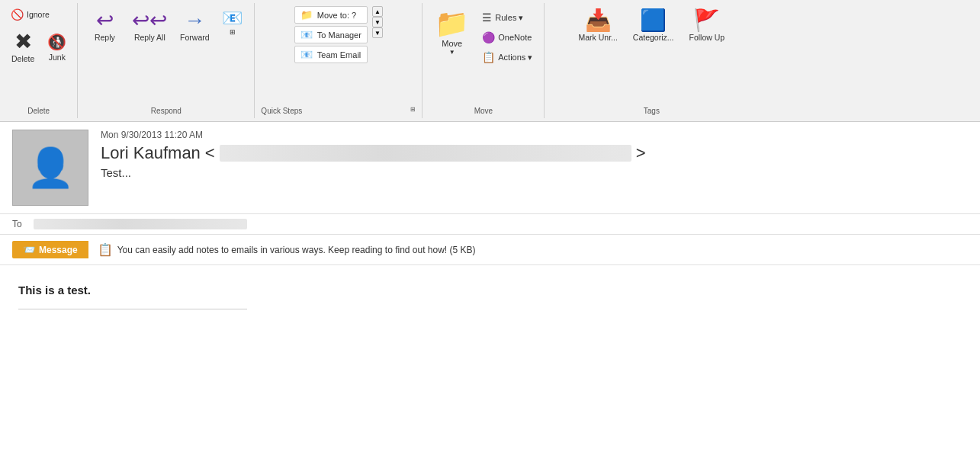  Describe the element at coordinates (58, 250) in the screenshot. I see `message-tab-label: Message` at that location.